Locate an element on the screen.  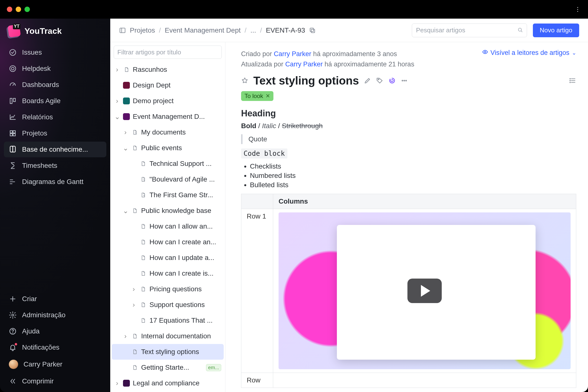
tree-node: ›Legal and compliance is located at coordinates (168, 383).